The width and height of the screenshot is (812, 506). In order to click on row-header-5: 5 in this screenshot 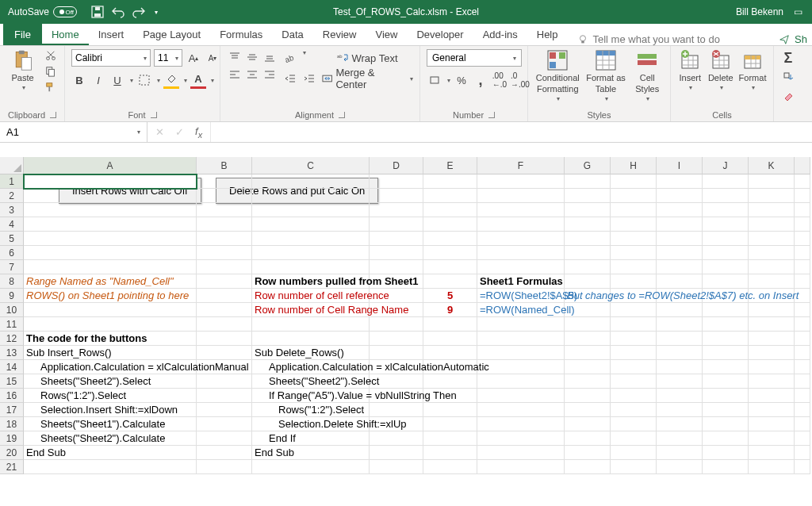, I will do `click(12, 239)`.